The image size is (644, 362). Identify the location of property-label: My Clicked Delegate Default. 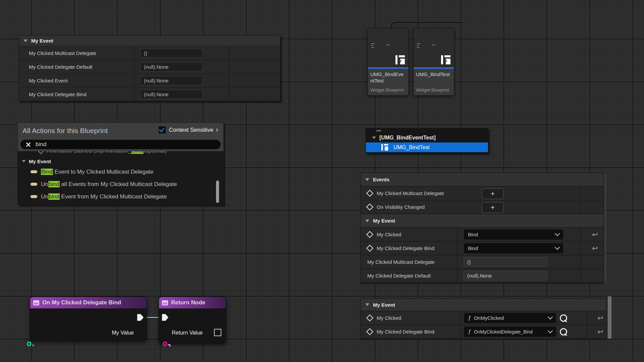
(399, 276).